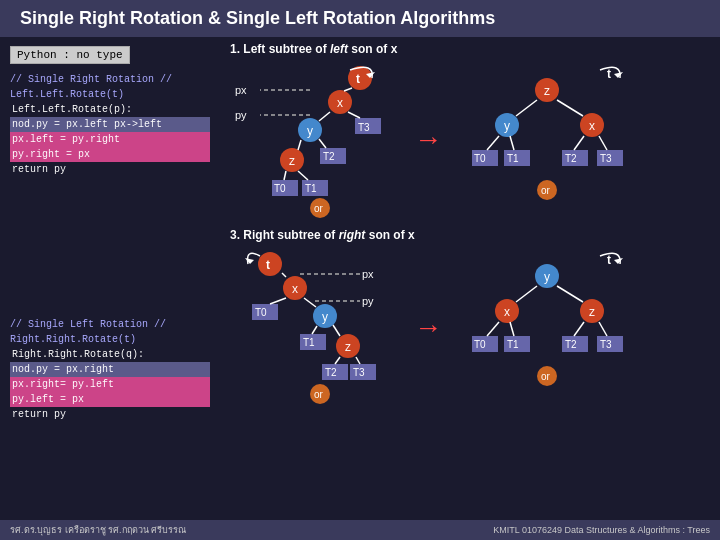 This screenshot has height=540, width=720. I want to click on section3-title: 3. Right subtree of right son of x, so click(470, 235).